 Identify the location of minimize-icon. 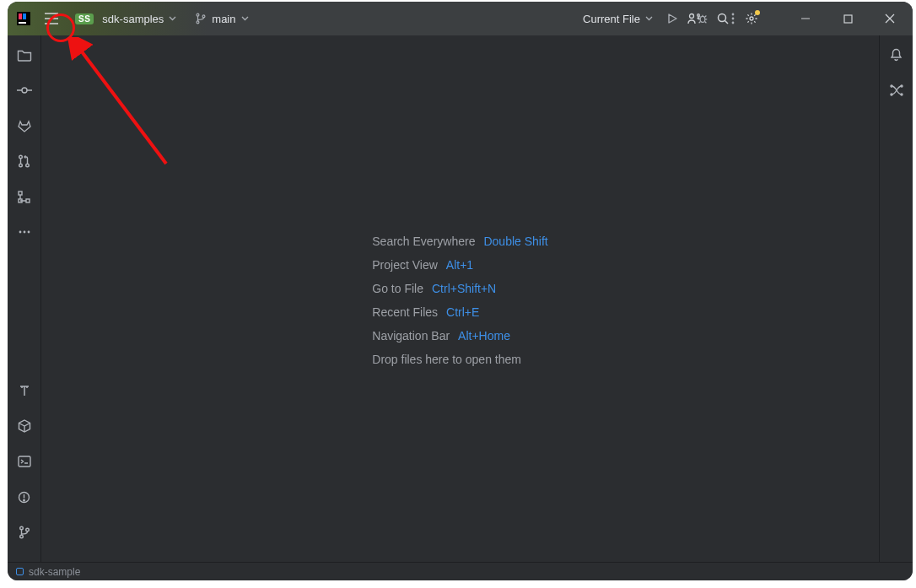
(806, 19).